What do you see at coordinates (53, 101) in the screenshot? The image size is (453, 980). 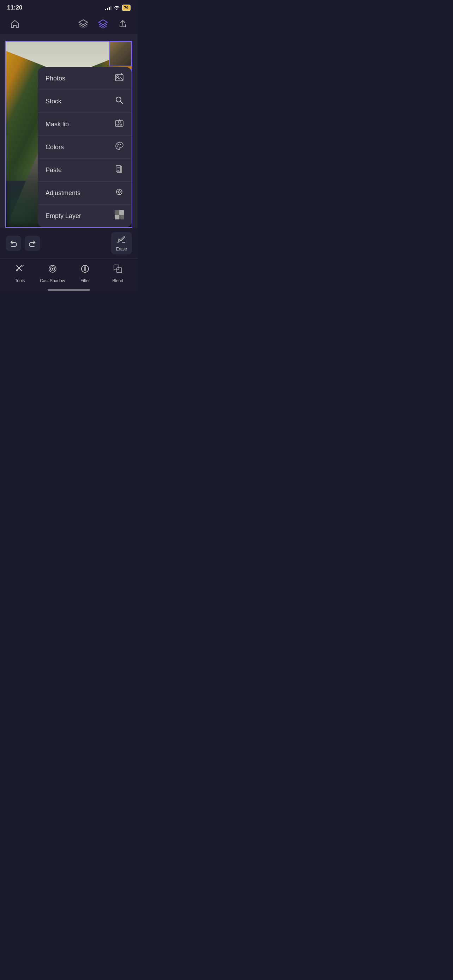 I see `menu-item-stock-label: Stock` at bounding box center [53, 101].